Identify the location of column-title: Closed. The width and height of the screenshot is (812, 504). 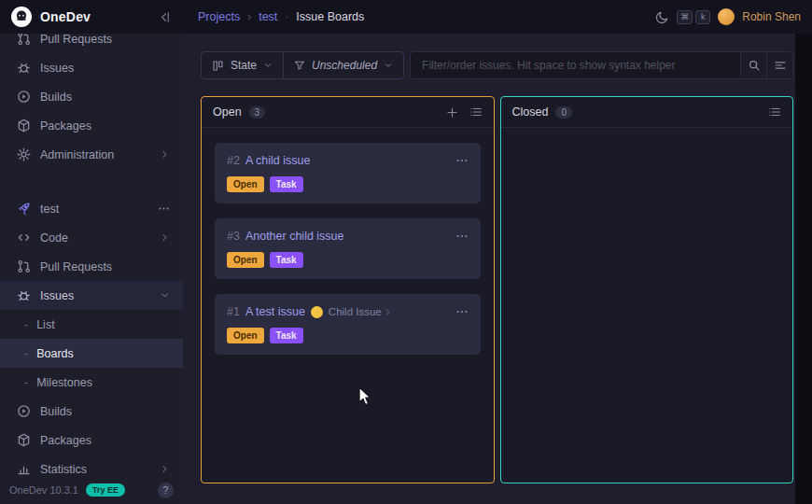
(530, 112).